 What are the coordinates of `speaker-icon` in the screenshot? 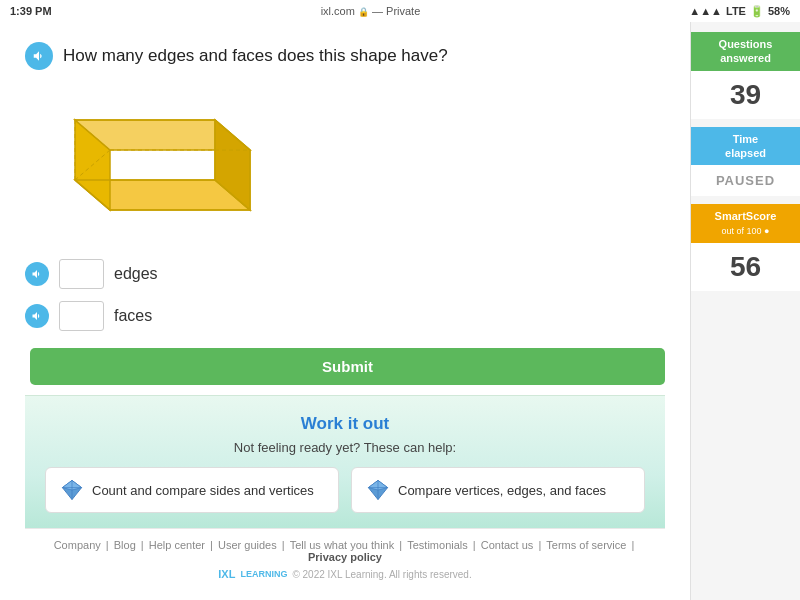 It's located at (39, 56).